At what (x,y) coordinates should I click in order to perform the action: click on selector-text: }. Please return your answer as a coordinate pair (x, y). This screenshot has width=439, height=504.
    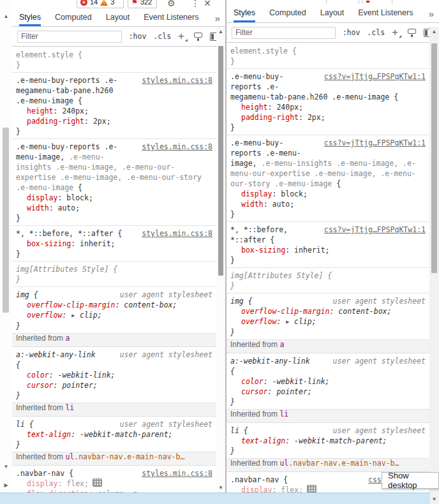
    Looking at the image, I should click on (18, 445).